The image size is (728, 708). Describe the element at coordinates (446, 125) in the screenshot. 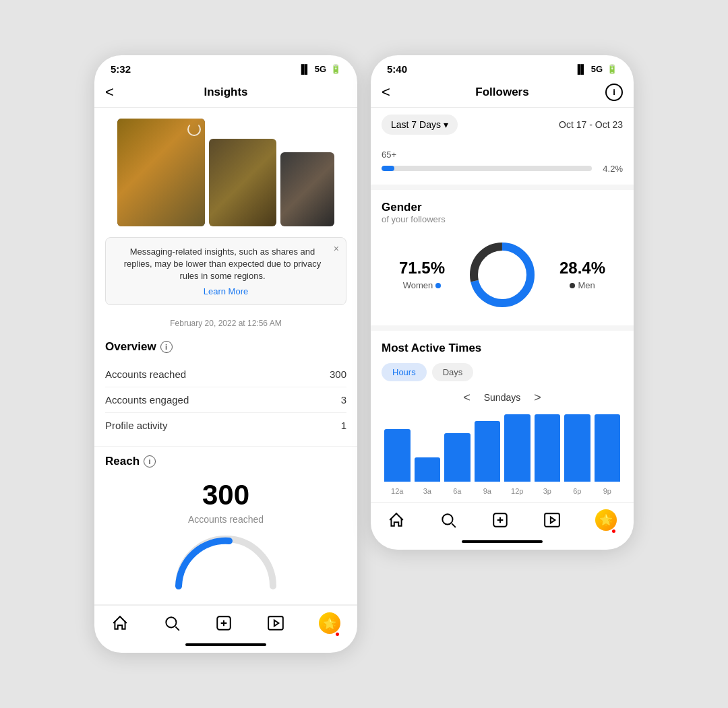

I see `chevron-down-icon: ▾` at that location.